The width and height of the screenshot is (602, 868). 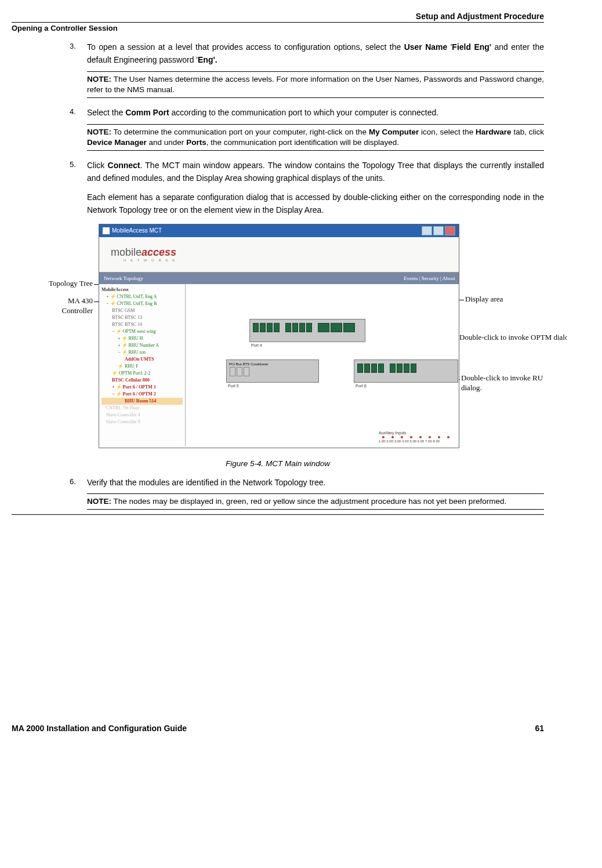 I want to click on rack-port5: PCI Bus BTS Conditioner Port 5, so click(x=273, y=371).